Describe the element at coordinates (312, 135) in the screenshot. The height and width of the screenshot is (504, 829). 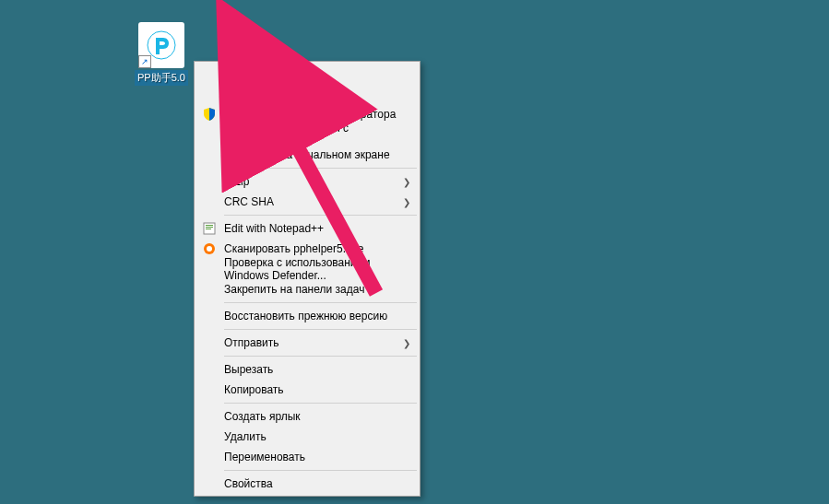
I see `menu-item-label: Исправление проблем с совместимостью` at that location.